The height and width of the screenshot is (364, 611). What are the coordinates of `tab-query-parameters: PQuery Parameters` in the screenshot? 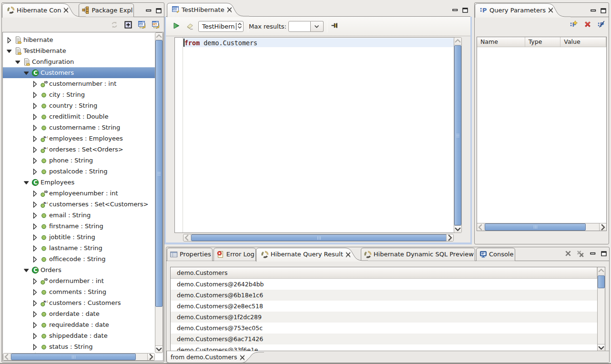 It's located at (515, 10).